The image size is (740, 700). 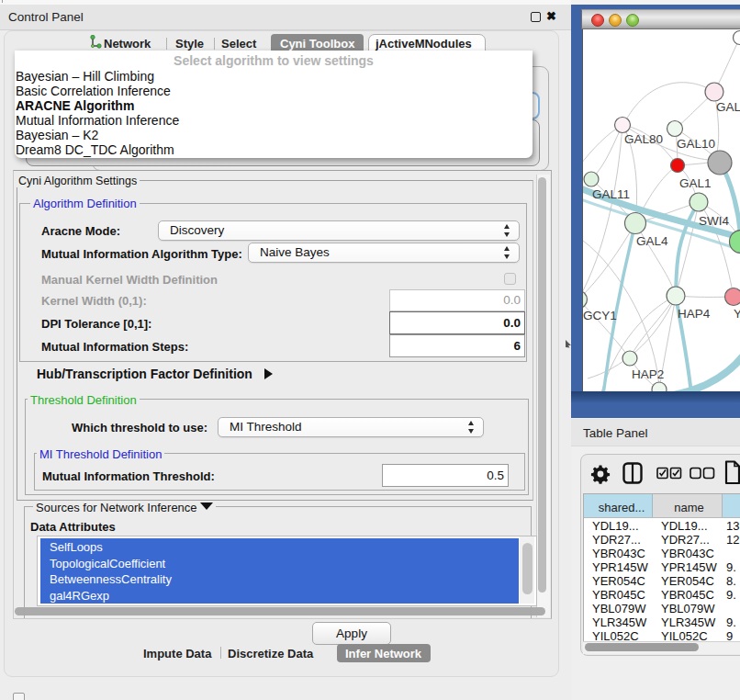 I want to click on svg-text: SWI4, so click(x=714, y=220).